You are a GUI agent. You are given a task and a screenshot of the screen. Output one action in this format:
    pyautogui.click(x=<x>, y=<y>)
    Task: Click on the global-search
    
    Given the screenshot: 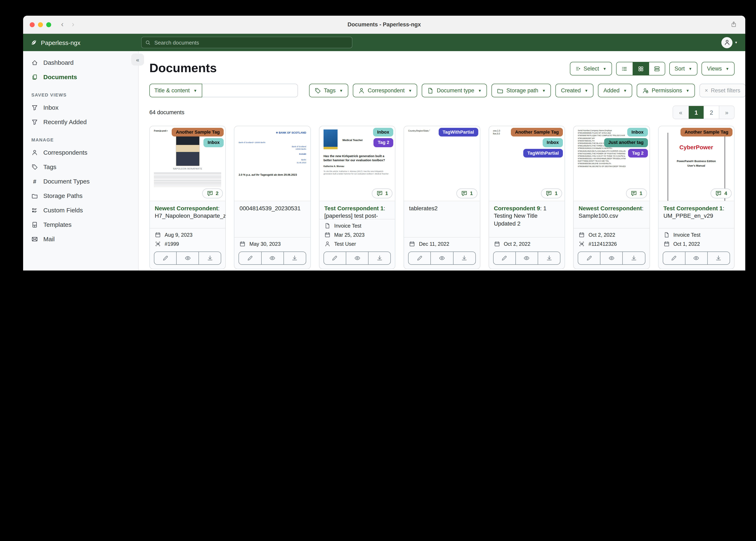 What is the action you would take?
    pyautogui.click(x=247, y=43)
    